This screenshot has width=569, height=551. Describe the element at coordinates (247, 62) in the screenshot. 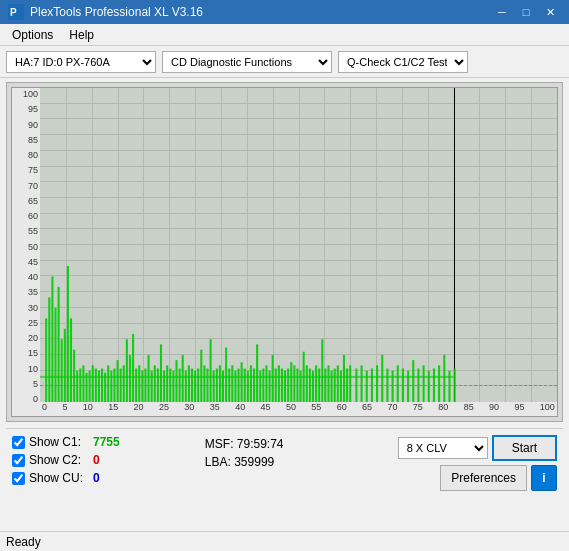

I see `function-select: CD Diagnostic Functions` at that location.